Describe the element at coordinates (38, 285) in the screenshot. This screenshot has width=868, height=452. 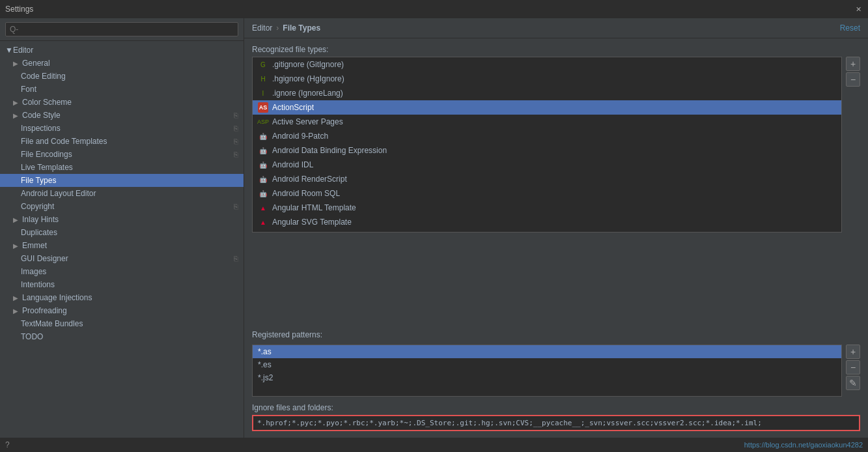
I see `sidebar-label-intentions: Intentions` at that location.